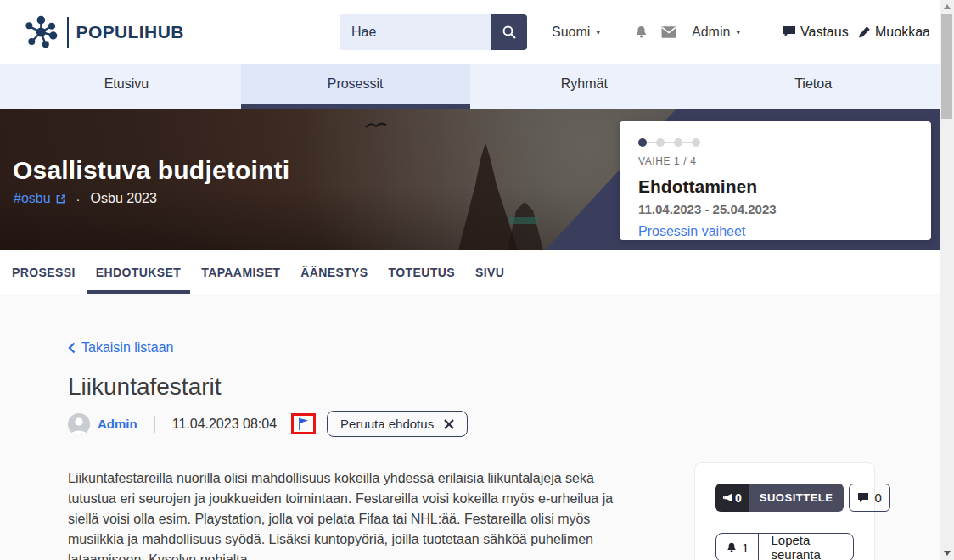  Describe the element at coordinates (138, 272) in the screenshot. I see `tab-ehdotukset: EHDOTUKSET` at that location.